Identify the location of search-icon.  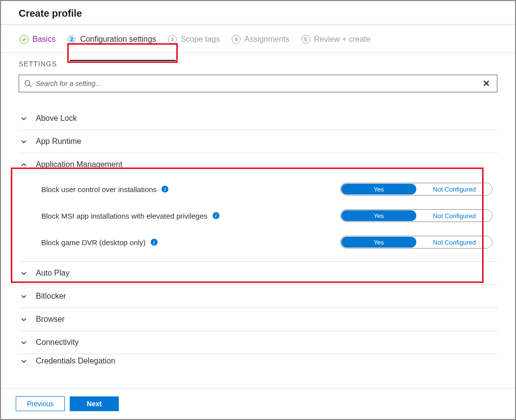
(28, 84).